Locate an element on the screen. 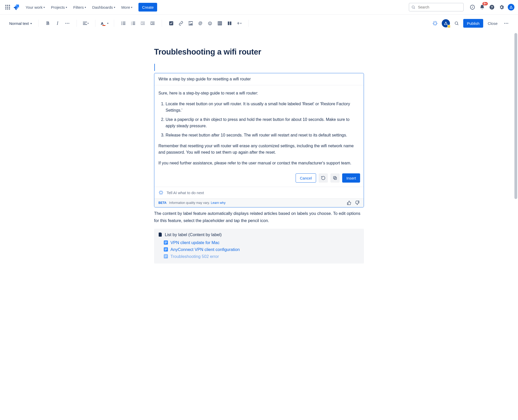  jira-logo-icon is located at coordinates (17, 7).